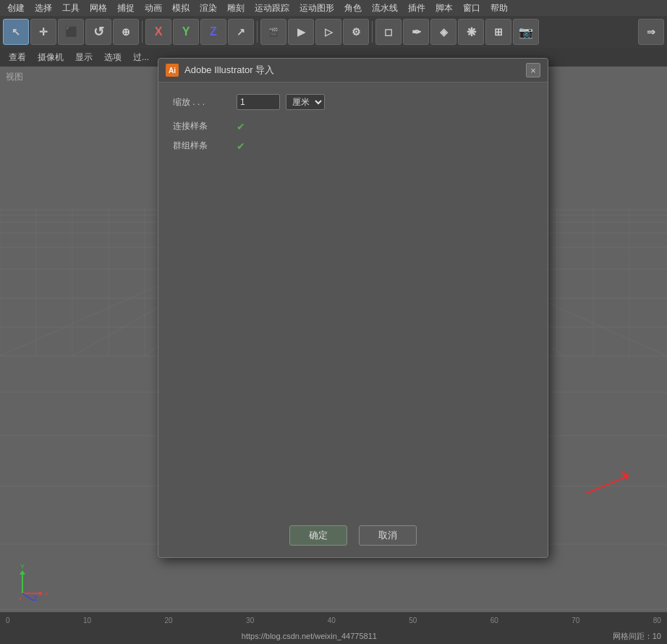  What do you see at coordinates (241, 146) in the screenshot?
I see `group-splines-check: ✔` at bounding box center [241, 146].